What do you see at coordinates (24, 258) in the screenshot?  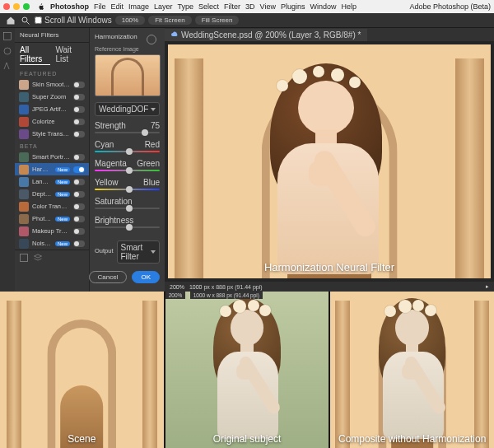 I see `before-after-icon` at bounding box center [24, 258].